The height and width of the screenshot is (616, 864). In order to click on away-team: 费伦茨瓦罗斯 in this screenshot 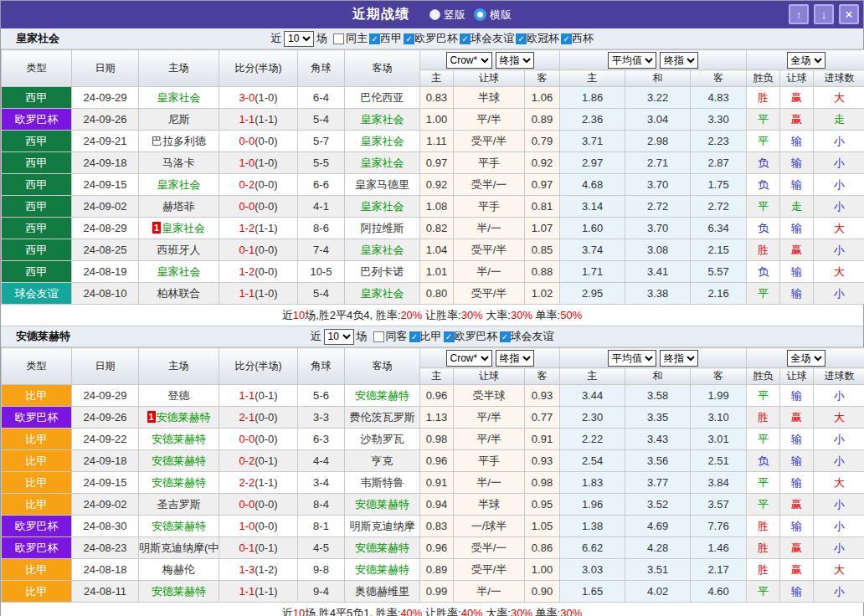, I will do `click(383, 418)`.